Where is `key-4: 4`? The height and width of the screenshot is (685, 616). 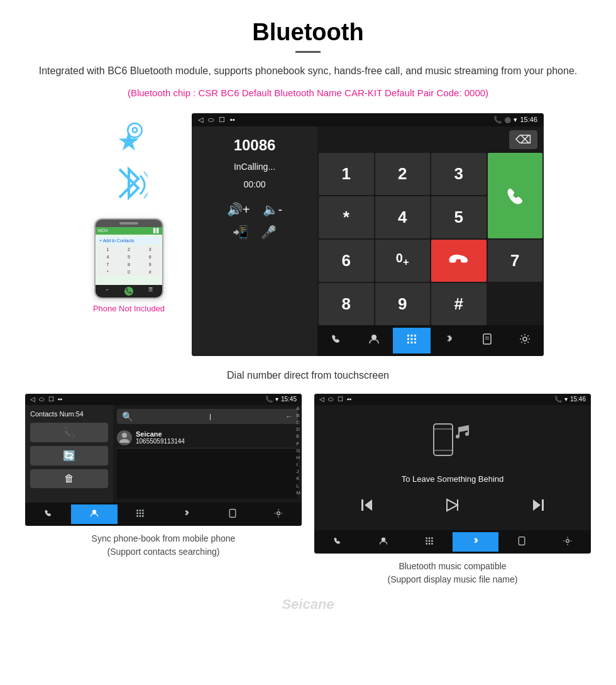 key-4: 4 is located at coordinates (403, 218).